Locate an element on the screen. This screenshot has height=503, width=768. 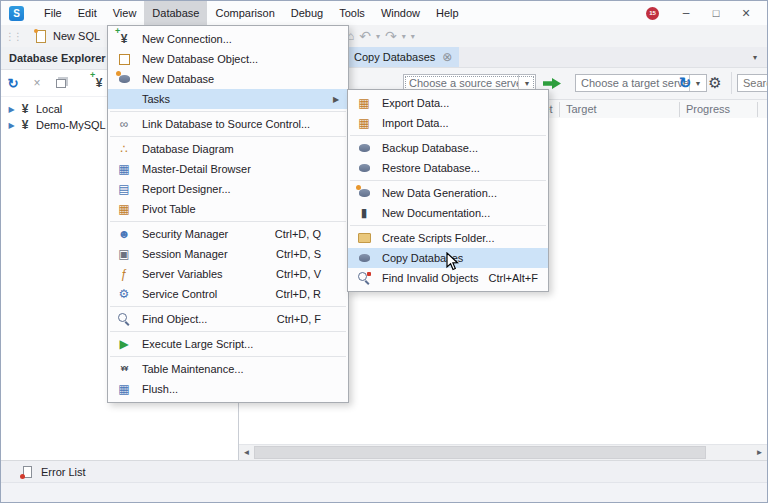
copy-direction-arrow-icon is located at coordinates (552, 84).